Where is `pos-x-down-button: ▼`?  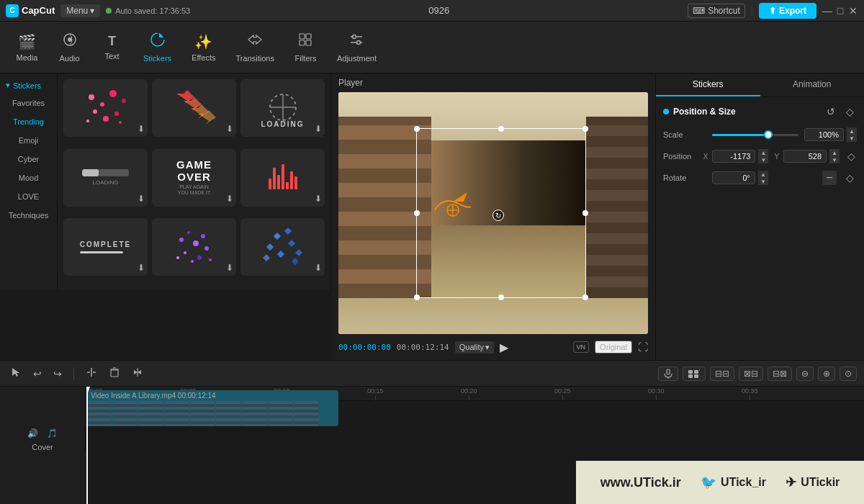
pos-x-down-button: ▼ is located at coordinates (763, 160).